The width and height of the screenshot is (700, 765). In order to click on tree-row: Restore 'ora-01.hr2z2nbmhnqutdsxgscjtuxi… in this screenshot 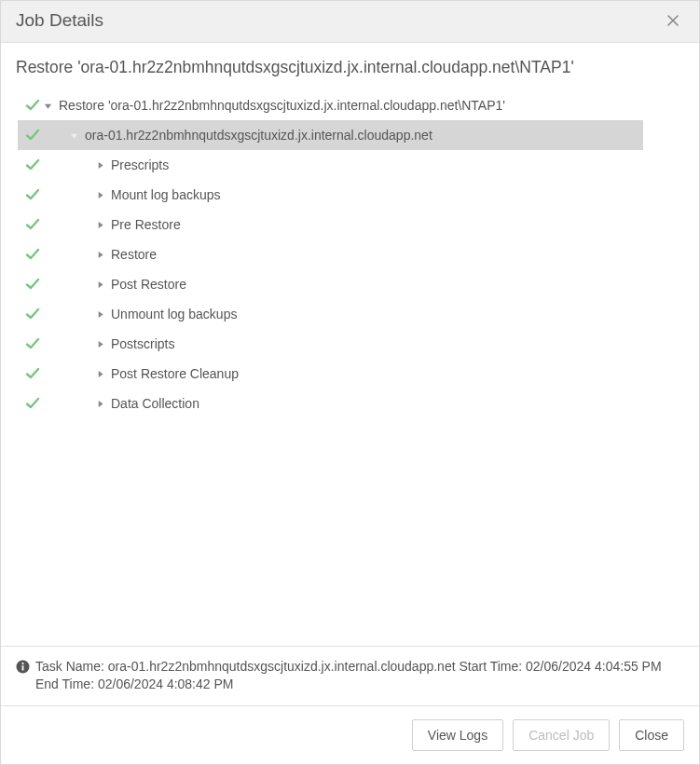, I will do `click(350, 105)`.